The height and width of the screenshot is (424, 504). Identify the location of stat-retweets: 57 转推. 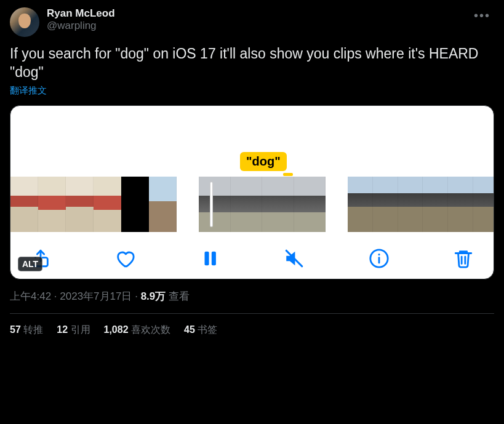
(26, 330).